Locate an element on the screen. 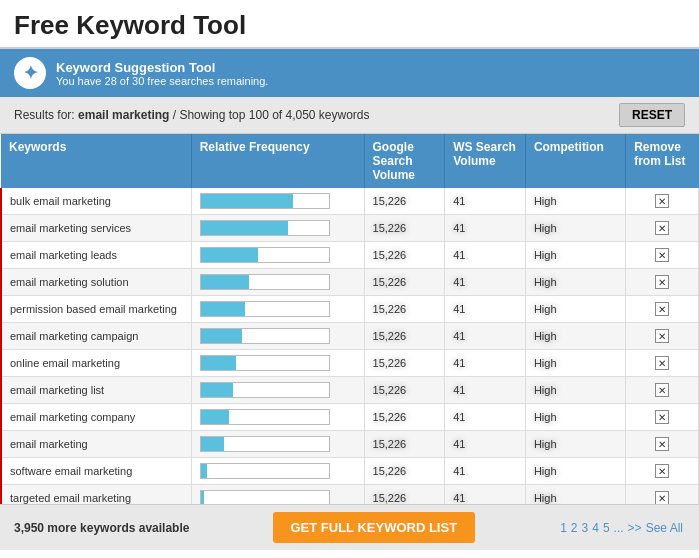  keyword-cell: email marketing company is located at coordinates (96, 418).